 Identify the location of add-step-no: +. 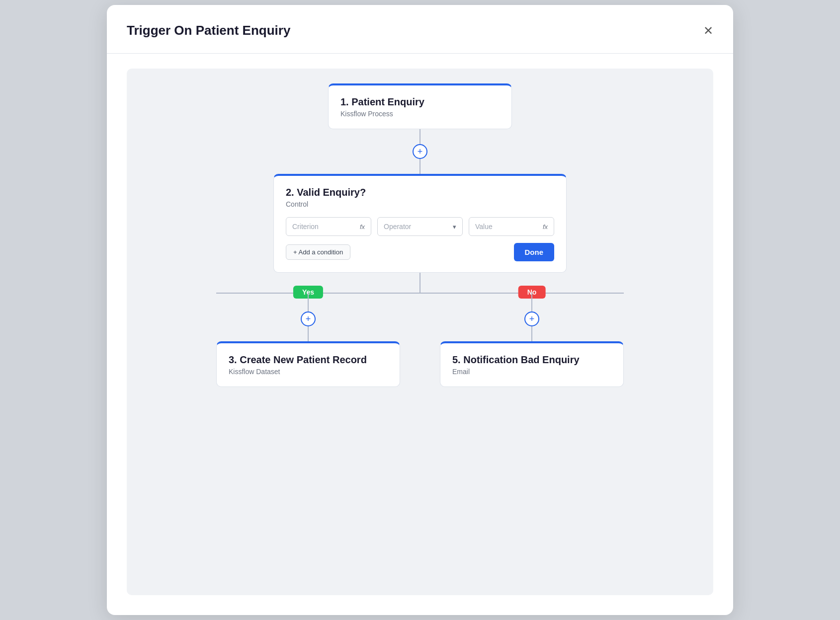
(532, 319).